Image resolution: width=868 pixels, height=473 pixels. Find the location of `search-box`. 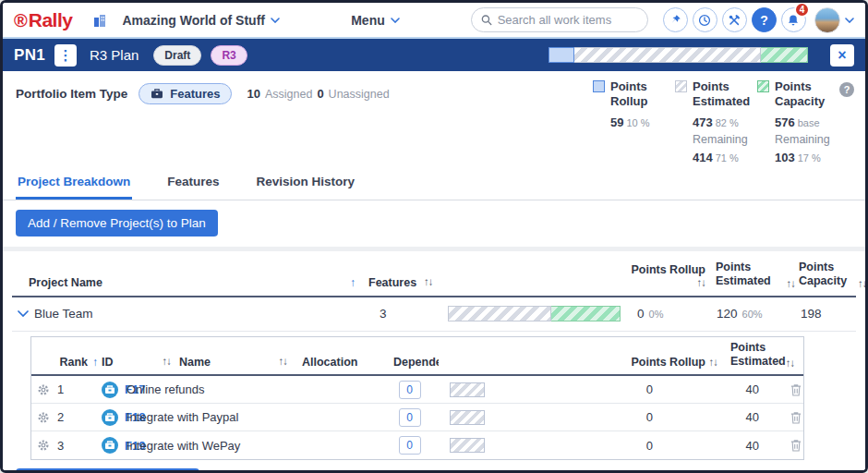

search-box is located at coordinates (560, 20).